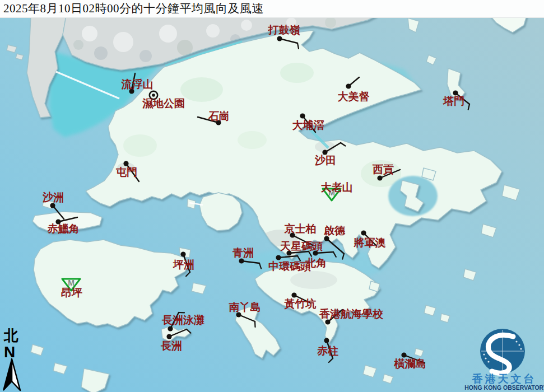 Image resolution: width=544 pixels, height=392 pixels. I want to click on calm-symbol-dot, so click(154, 95).